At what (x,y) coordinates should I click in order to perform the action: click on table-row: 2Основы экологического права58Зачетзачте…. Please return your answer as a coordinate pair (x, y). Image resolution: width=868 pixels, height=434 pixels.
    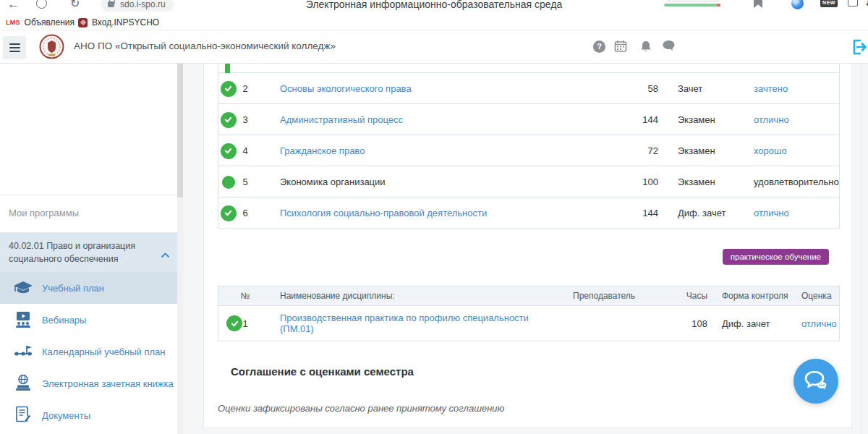
    Looking at the image, I should click on (529, 88).